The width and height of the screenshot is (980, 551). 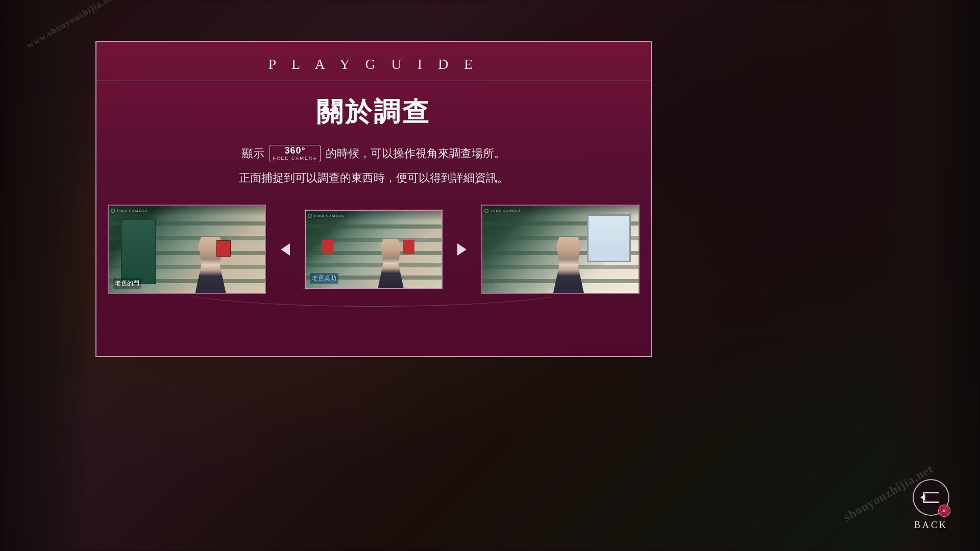 What do you see at coordinates (415, 154) in the screenshot?
I see `desc-suffix: 的時候，可以操作視角來調查場所。` at bounding box center [415, 154].